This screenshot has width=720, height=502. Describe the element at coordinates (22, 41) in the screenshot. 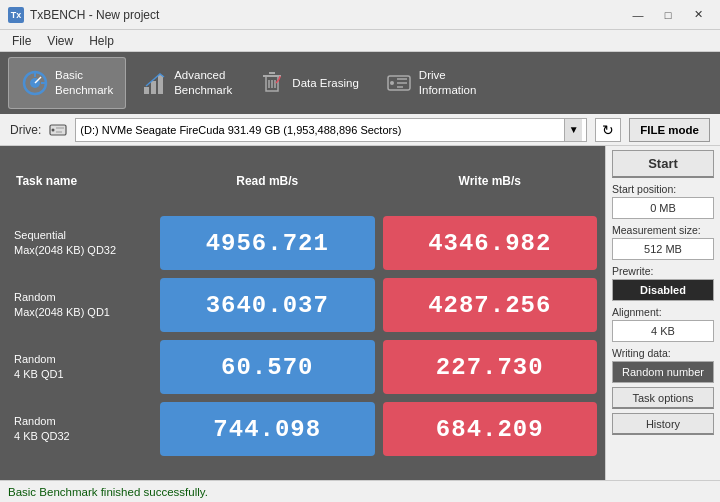

I see `menu-file: File` at that location.